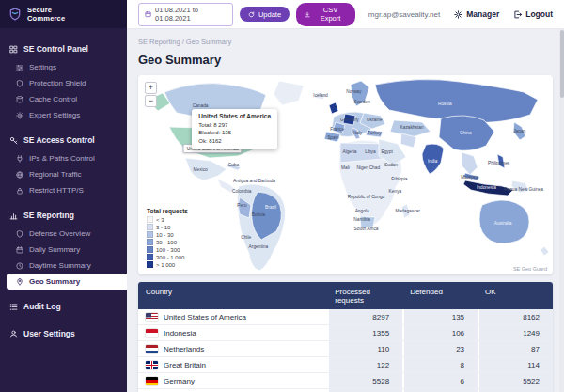 The image size is (564, 392). Describe the element at coordinates (515, 317) in the screenshot. I see `ok-cell: 8162` at that location.